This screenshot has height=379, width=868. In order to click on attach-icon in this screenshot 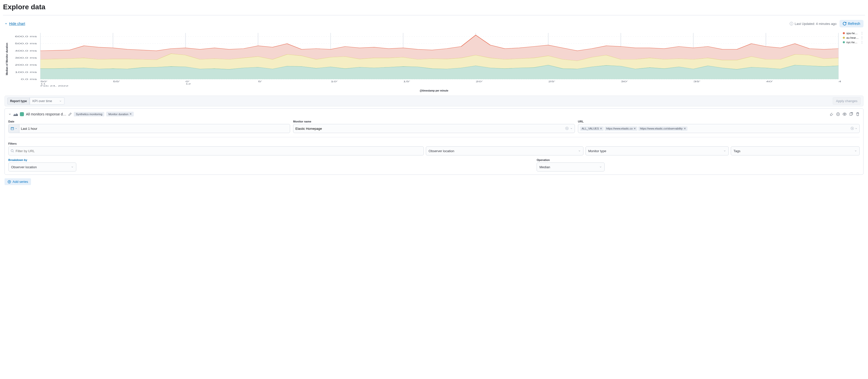, I will do `click(832, 114)`.